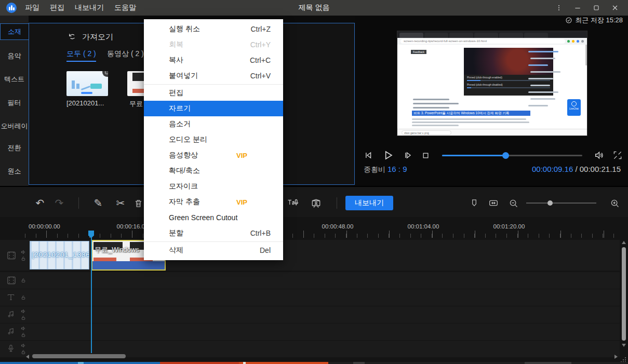 This screenshot has width=628, height=364. What do you see at coordinates (506, 156) in the screenshot?
I see `seek-knob` at bounding box center [506, 156].